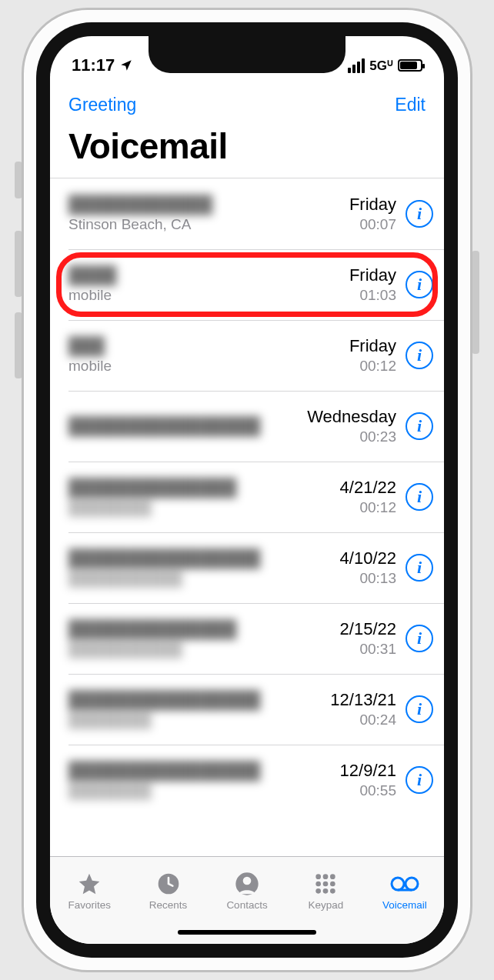 Image resolution: width=494 pixels, height=980 pixels. What do you see at coordinates (102, 105) in the screenshot?
I see `greeting-button: Greeting` at bounding box center [102, 105].